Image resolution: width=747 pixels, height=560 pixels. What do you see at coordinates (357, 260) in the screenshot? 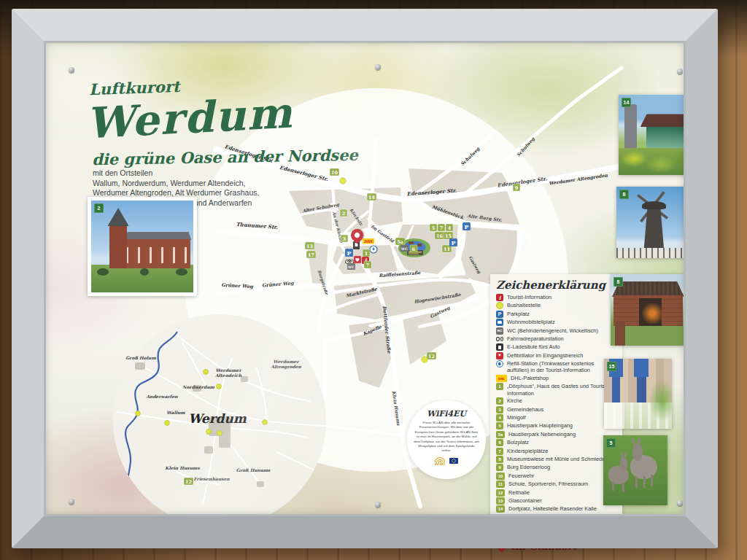
I see `defibrillator-icon: ♥` at bounding box center [357, 260].